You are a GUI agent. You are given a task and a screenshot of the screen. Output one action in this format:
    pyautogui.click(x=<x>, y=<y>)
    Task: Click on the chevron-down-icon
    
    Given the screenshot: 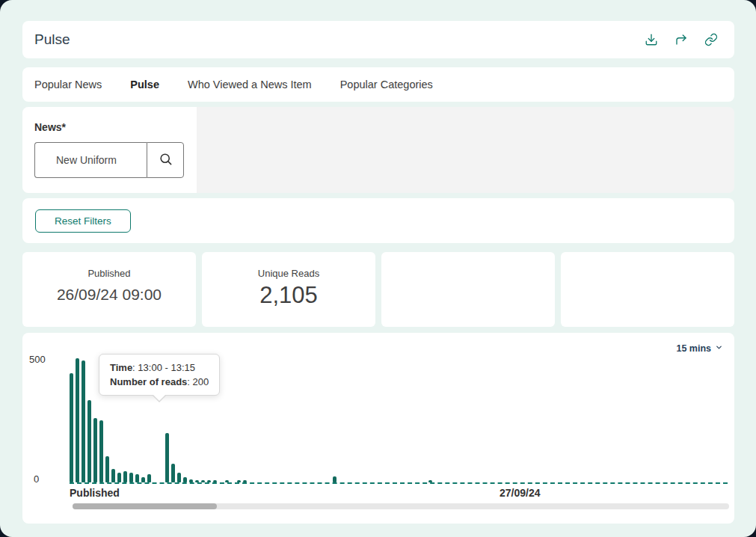 What is the action you would take?
    pyautogui.click(x=719, y=349)
    